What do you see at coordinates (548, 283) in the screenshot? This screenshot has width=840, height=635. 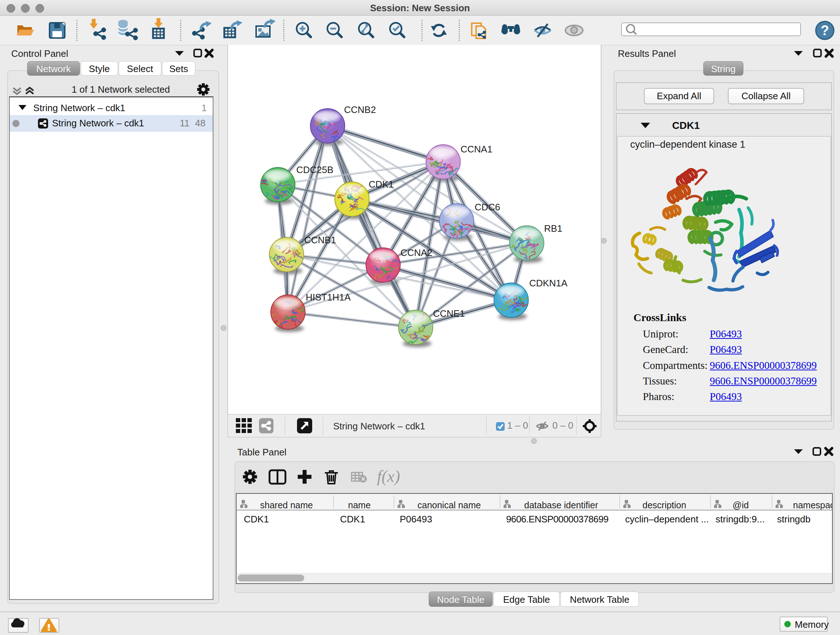 I see `svg-text: CDKN1A` at bounding box center [548, 283].